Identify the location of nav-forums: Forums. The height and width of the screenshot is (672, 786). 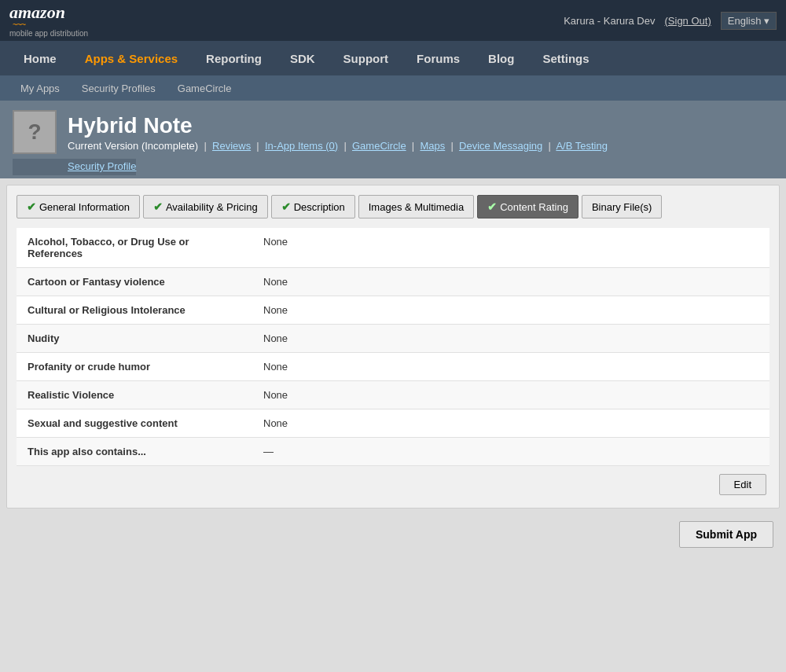
(439, 58).